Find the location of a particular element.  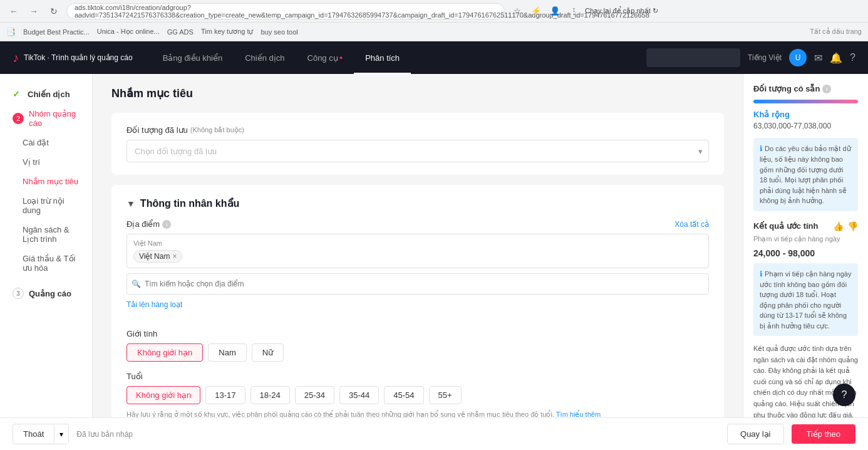

bookmark-ggads-label: GG ADS is located at coordinates (180, 32).